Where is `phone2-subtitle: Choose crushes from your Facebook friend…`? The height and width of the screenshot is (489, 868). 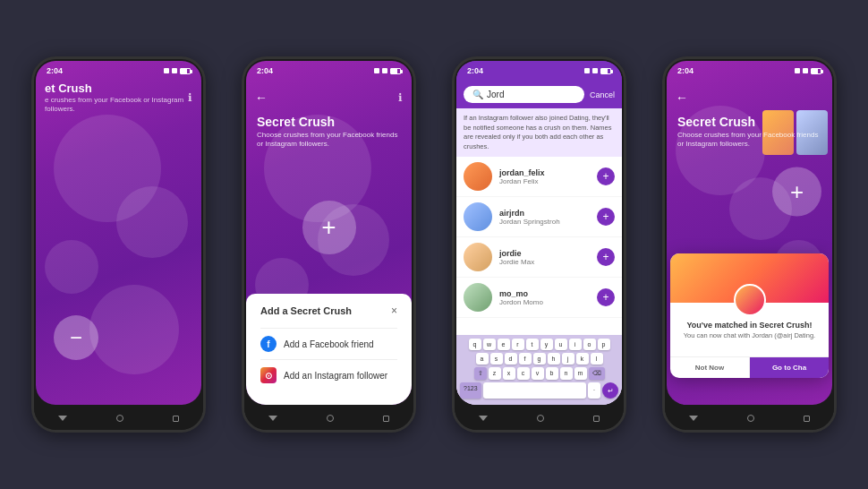
phone2-subtitle: Choose crushes from your Facebook friend… is located at coordinates (329, 140).